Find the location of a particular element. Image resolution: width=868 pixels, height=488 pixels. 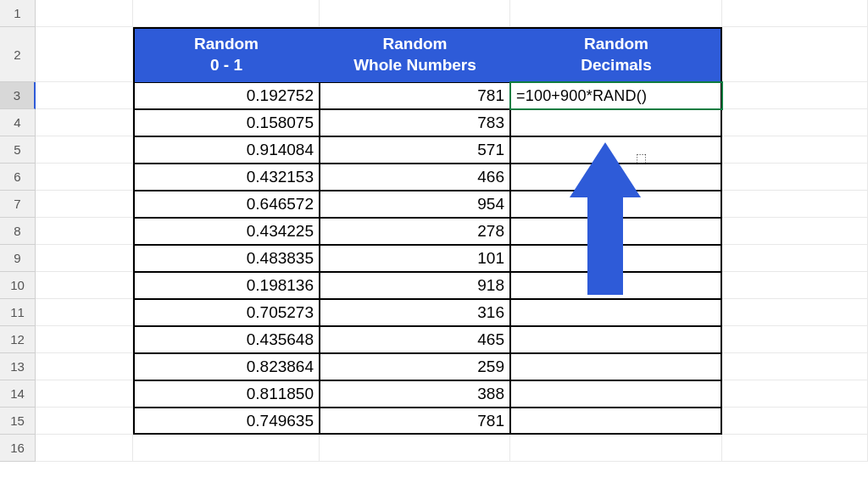

cell-A15 is located at coordinates (85, 421).